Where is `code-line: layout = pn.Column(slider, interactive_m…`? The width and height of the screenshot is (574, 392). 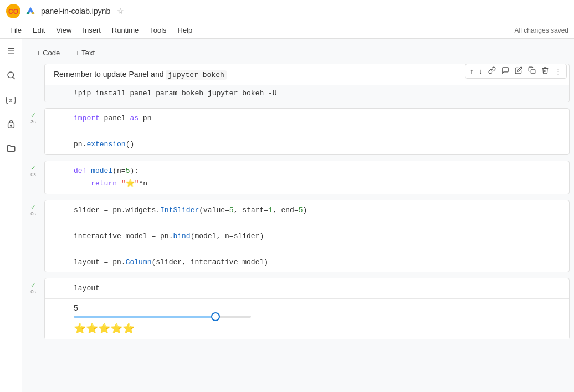 code-line: layout = pn.Column(slider, interactive_m… is located at coordinates (307, 262).